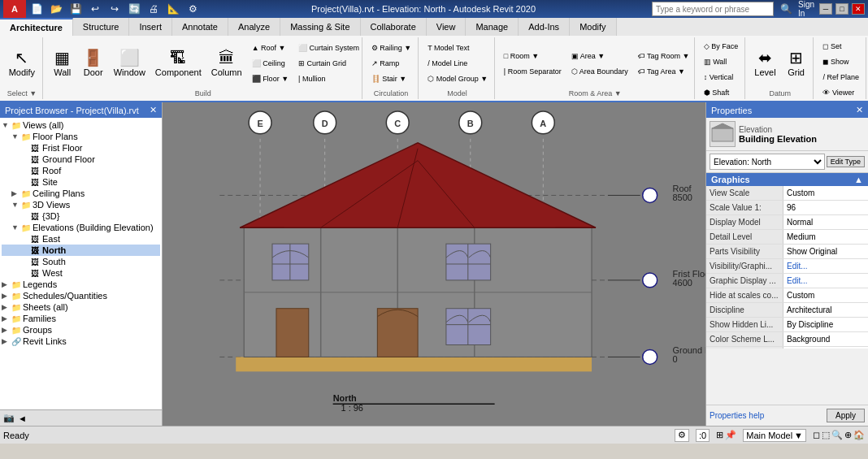 The image size is (868, 459). What do you see at coordinates (682, 435) in the screenshot?
I see `status-scale-icon: ⚙` at bounding box center [682, 435].